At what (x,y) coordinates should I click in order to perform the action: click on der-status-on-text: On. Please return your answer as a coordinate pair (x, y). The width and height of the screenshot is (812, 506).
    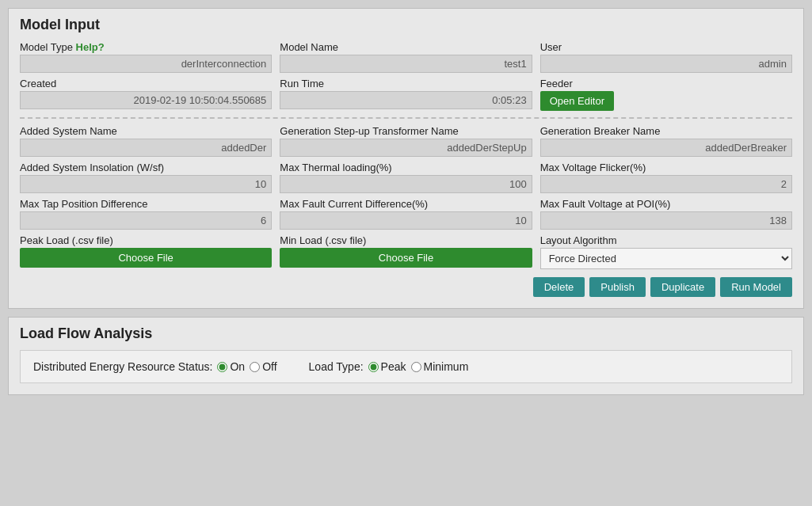
    Looking at the image, I should click on (238, 367).